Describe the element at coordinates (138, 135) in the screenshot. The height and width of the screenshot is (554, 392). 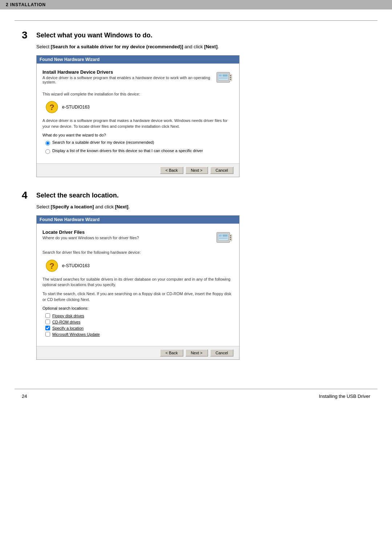
I see `step3-question: What do you want the wizard to do?` at that location.